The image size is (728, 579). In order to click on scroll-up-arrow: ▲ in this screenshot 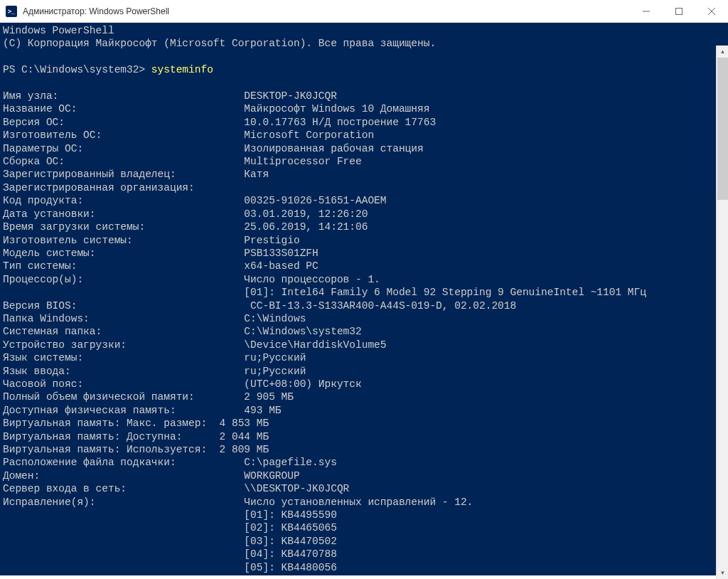, I will do `click(722, 51)`.